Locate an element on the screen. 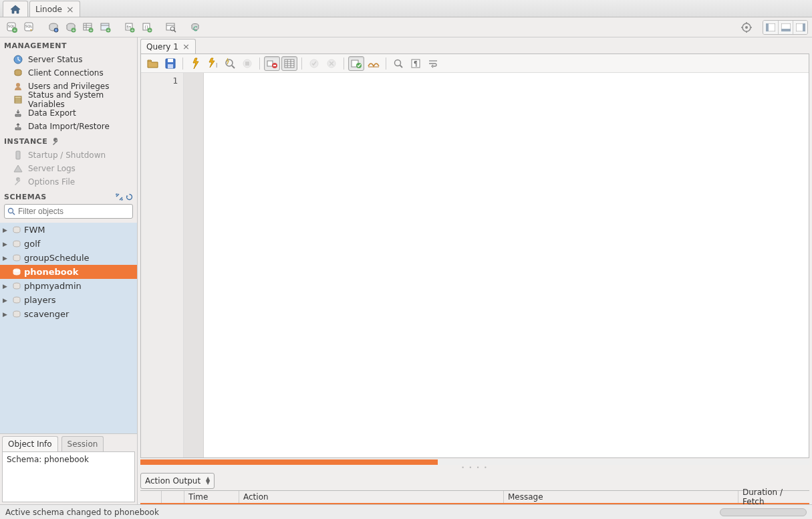 The height and width of the screenshot is (519, 812). object-info-panel: Schema: phonebook is located at coordinates (68, 477).